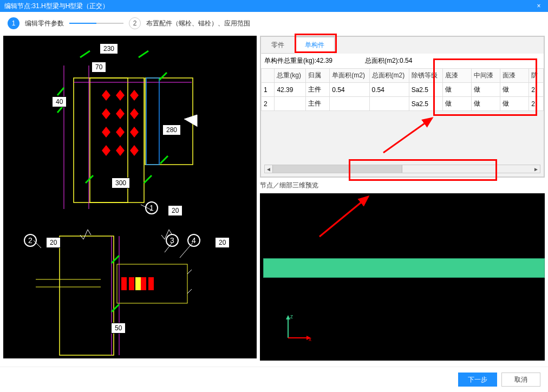 The width and height of the screenshot is (548, 392). Describe the element at coordinates (118, 328) in the screenshot. I see `dim-50: 50` at that location.